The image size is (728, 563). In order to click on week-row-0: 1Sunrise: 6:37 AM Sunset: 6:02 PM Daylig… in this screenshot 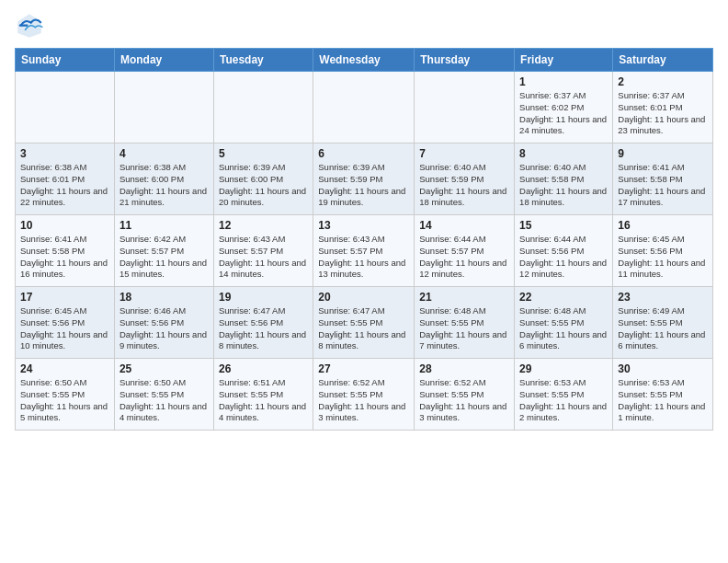, I will do `click(364, 108)`.